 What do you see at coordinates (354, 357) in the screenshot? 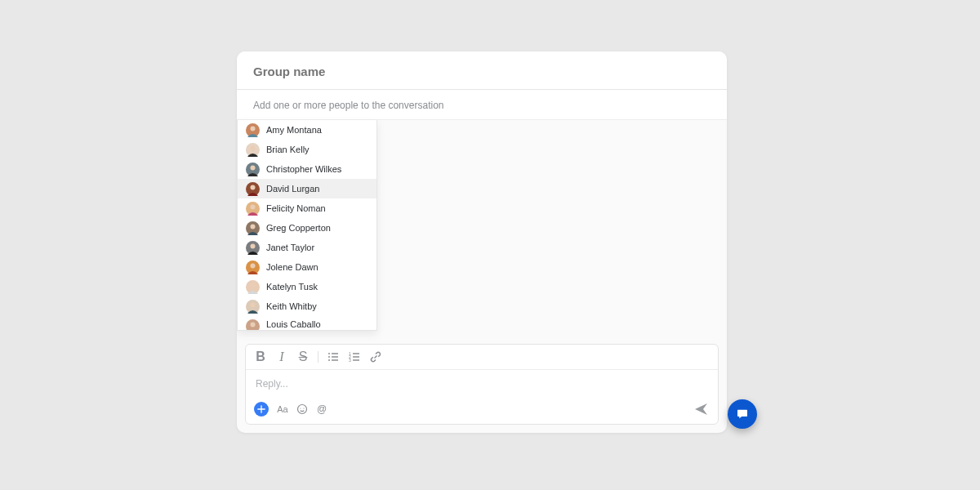
I see `numbered-list-button: 1 2 3` at bounding box center [354, 357].